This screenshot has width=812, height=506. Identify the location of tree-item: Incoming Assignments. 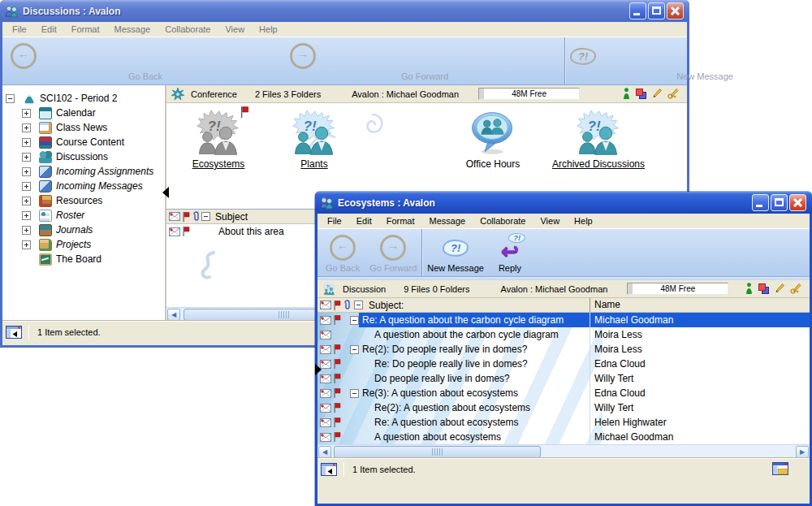
(84, 171).